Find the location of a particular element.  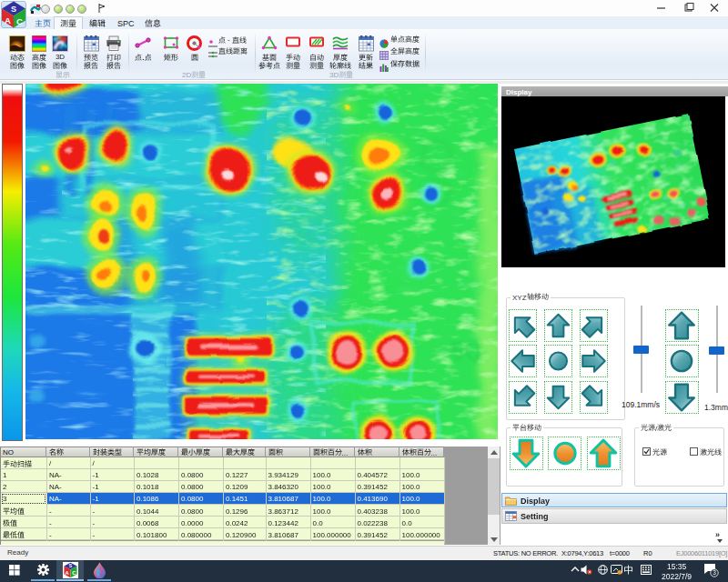

svg-text: A is located at coordinates (7, 20).